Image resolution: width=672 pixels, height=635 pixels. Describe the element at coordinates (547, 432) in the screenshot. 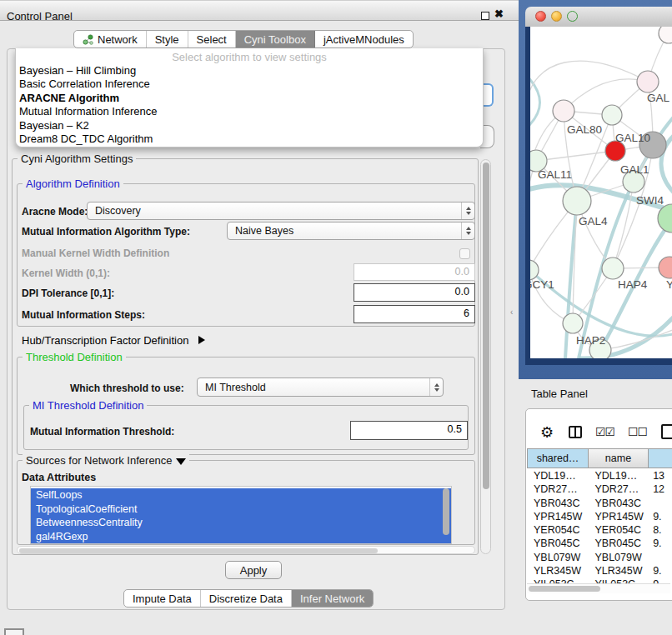

I see `gear-icon: ⚙` at that location.